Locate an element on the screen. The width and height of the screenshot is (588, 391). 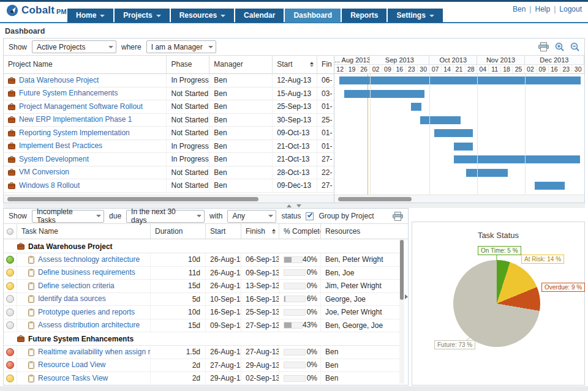
column-header-finish: Fin is located at coordinates (326, 65).